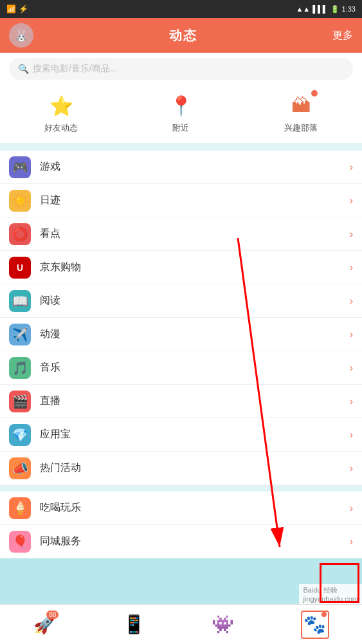 The width and height of the screenshot is (362, 644). Describe the element at coordinates (195, 435) in the screenshot. I see `appstore-label: 应用宝` at that location.